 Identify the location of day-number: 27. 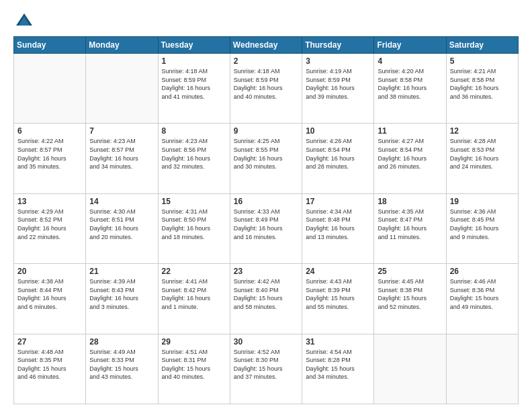
(50, 342).